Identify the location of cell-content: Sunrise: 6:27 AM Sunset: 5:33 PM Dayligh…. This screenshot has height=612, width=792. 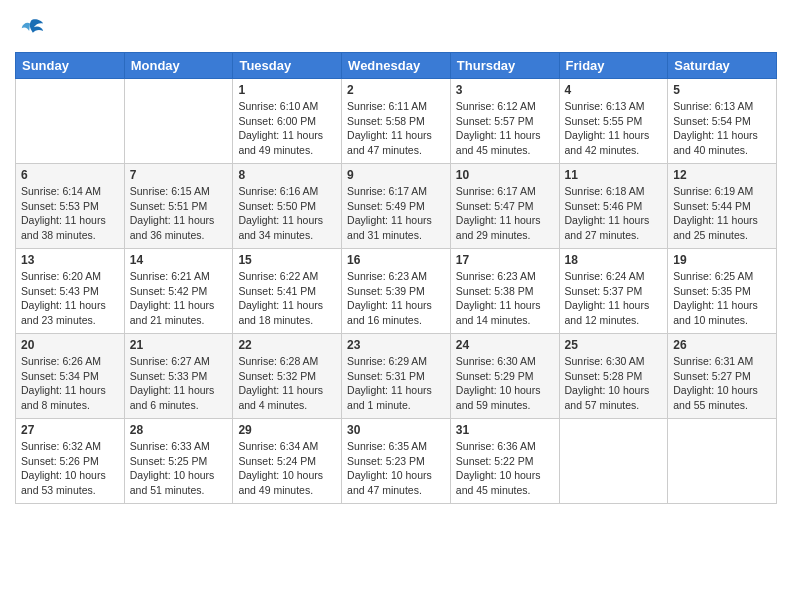
(179, 384).